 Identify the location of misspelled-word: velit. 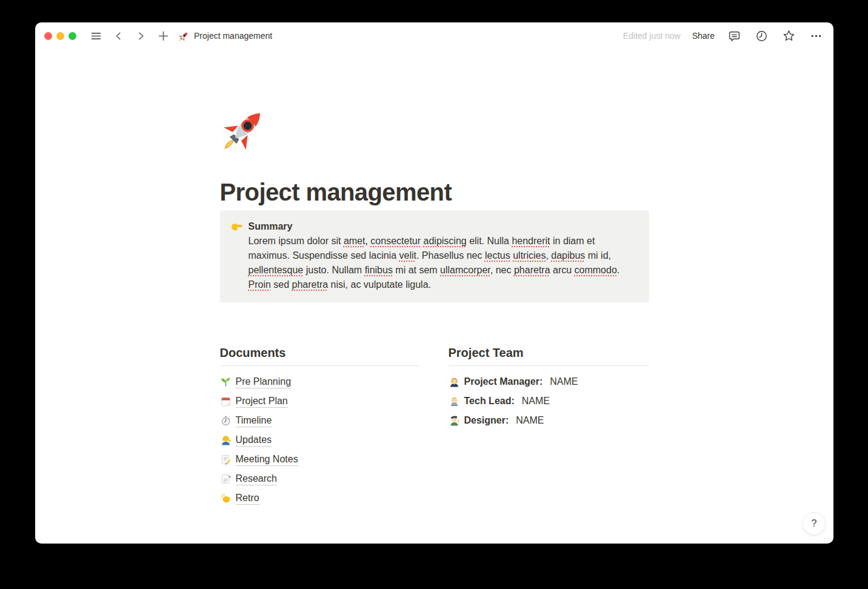
(408, 256).